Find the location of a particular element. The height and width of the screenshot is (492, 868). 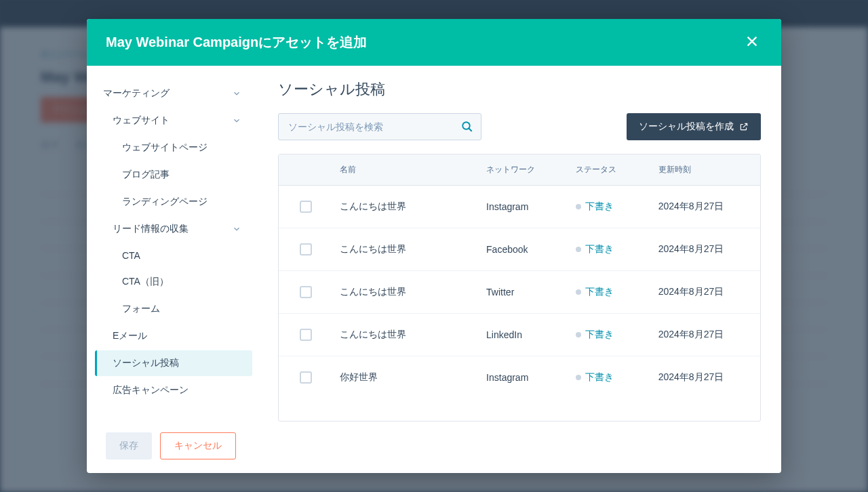

sidebar-item-label: ブログ記事 is located at coordinates (146, 175).